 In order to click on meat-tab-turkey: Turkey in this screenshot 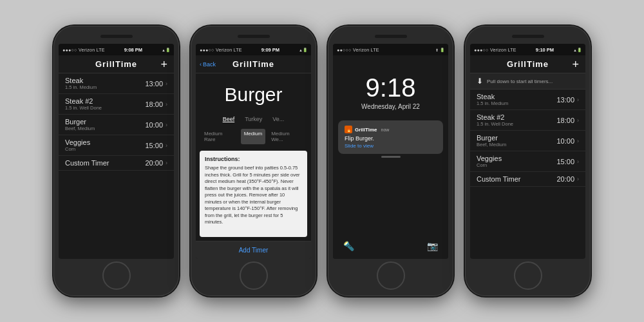, I will do `click(254, 119)`.